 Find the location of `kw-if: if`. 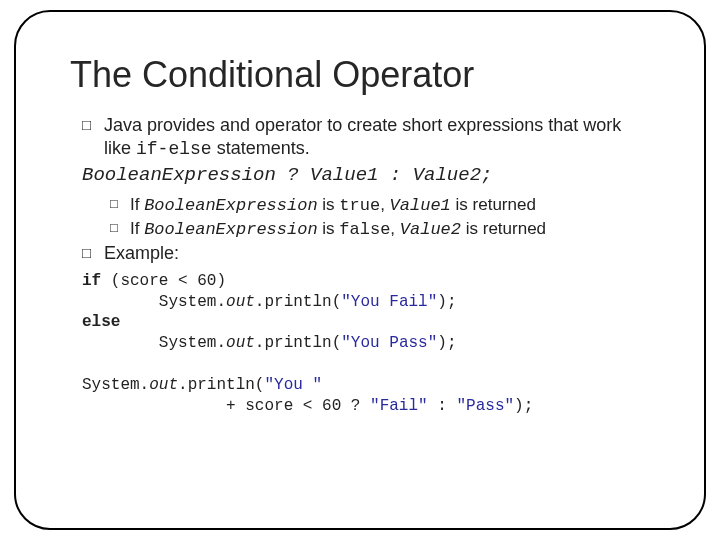

kw-if: if is located at coordinates (92, 281).